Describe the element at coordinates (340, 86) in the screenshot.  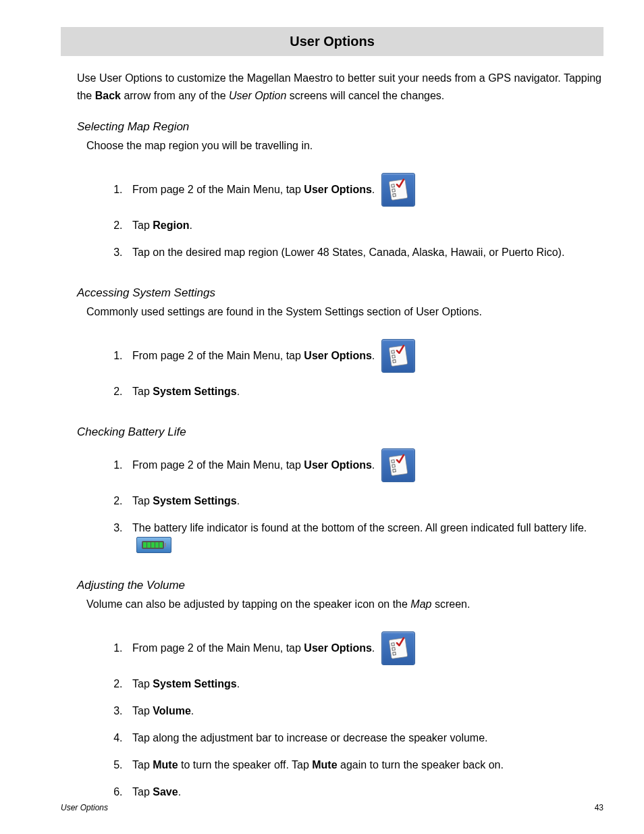
I see `intro-paragraph: Use User Options to customize the Magell…` at that location.